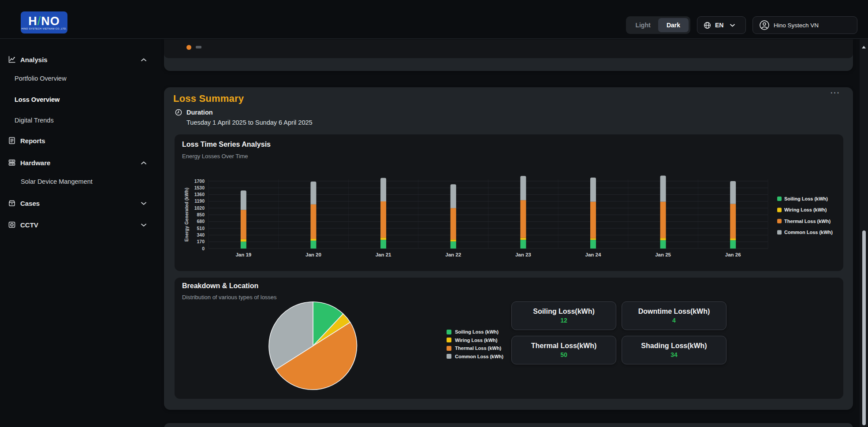 The height and width of the screenshot is (427, 868). What do you see at coordinates (78, 59) in the screenshot?
I see `sidebar-item-analysis: Analysis` at bounding box center [78, 59].